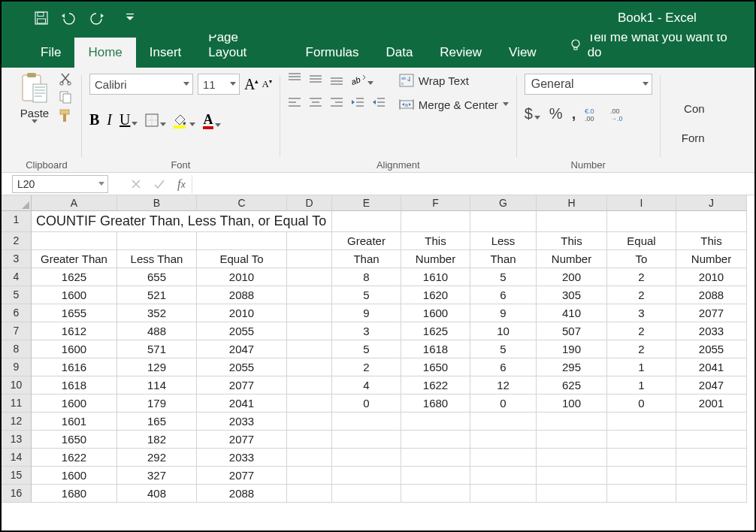  What do you see at coordinates (242, 295) in the screenshot?
I see `cell: 2088` at bounding box center [242, 295].